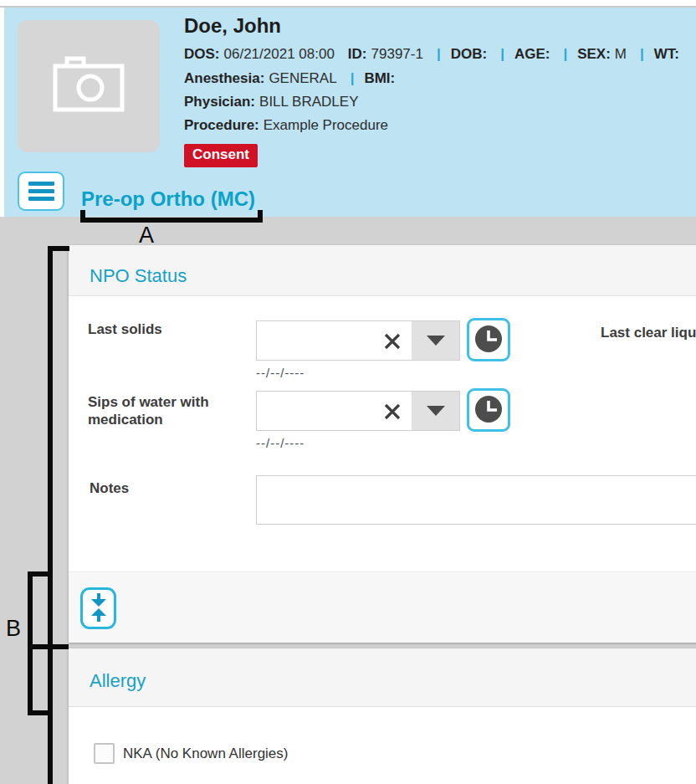  What do you see at coordinates (489, 340) in the screenshot?
I see `last-solids-time-button` at bounding box center [489, 340].